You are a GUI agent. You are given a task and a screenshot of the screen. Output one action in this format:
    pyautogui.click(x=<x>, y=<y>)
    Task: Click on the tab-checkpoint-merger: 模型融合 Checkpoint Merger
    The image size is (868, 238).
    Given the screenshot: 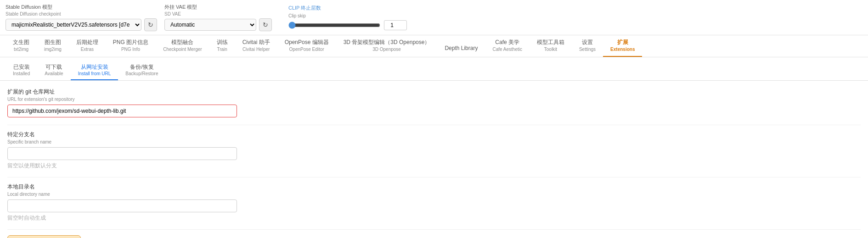 What is the action you would take?
    pyautogui.click(x=182, y=46)
    